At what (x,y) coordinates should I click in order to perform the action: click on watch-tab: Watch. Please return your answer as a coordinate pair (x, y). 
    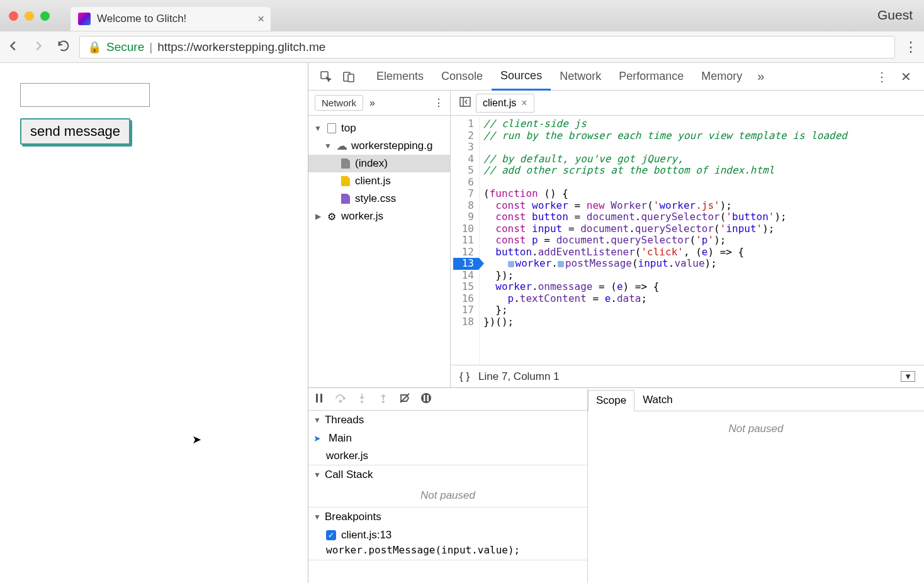
    Looking at the image, I should click on (658, 400).